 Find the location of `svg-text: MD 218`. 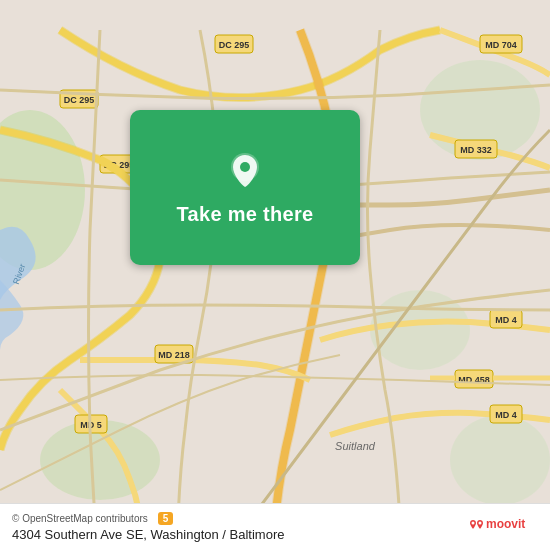

svg-text: MD 218 is located at coordinates (174, 355).